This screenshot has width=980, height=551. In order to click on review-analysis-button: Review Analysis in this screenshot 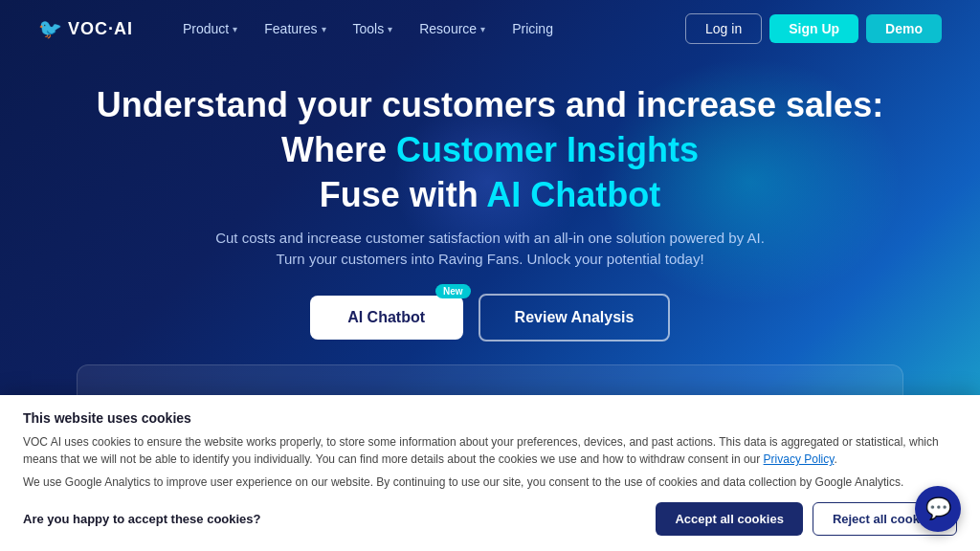, I will do `click(574, 318)`.